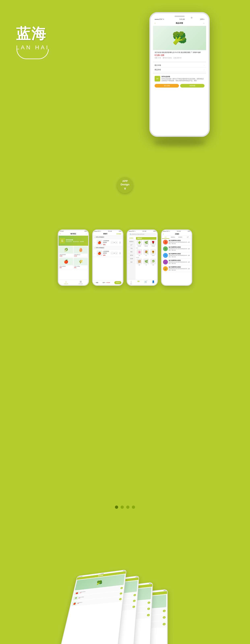  What do you see at coordinates (116, 242) in the screenshot?
I see `qty-plus-1: +` at bounding box center [116, 242].